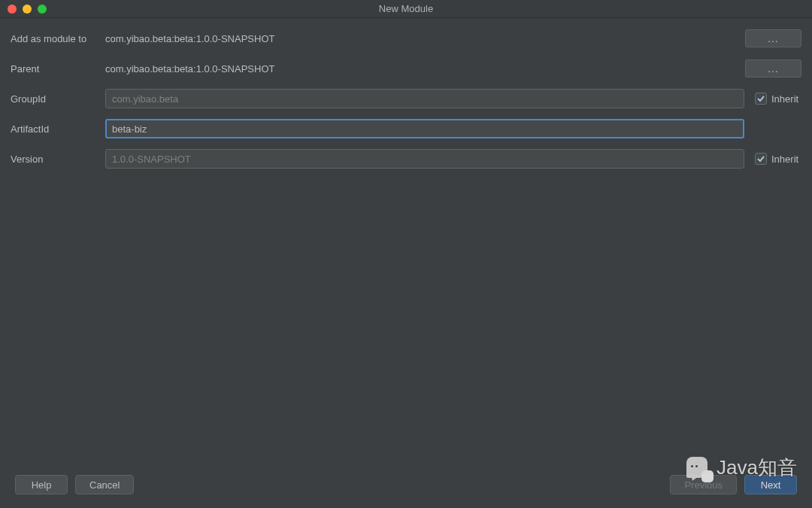 The image size is (812, 508). Describe the element at coordinates (773, 38) in the screenshot. I see `browse-module-button: ...` at that location.